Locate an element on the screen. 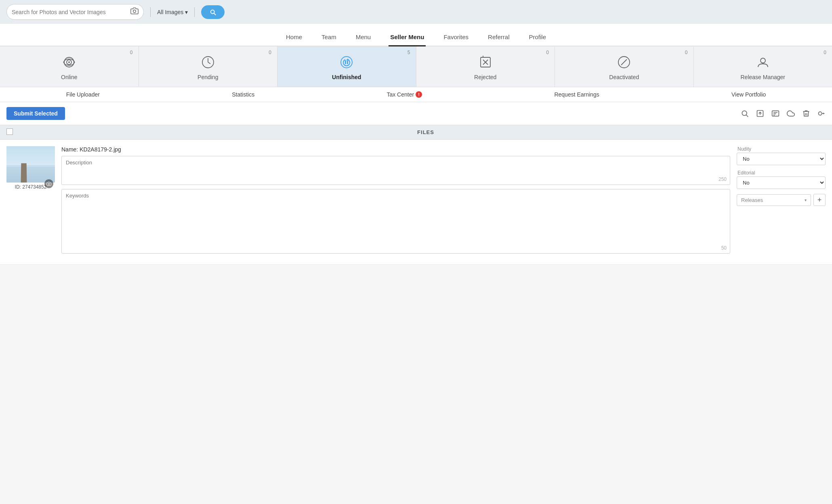 This screenshot has width=832, height=504. sub-nav-view-portfolio: View Portfolio is located at coordinates (749, 94).